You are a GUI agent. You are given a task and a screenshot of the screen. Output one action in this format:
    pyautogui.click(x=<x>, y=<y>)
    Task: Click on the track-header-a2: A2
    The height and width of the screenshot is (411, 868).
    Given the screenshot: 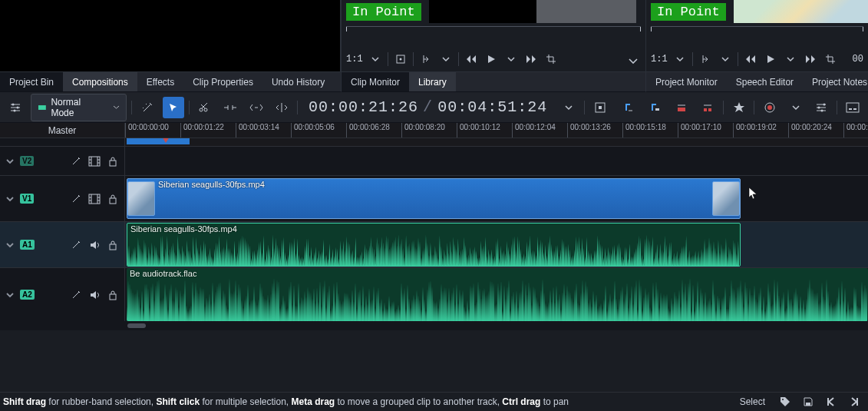 What is the action you would take?
    pyautogui.click(x=63, y=295)
    